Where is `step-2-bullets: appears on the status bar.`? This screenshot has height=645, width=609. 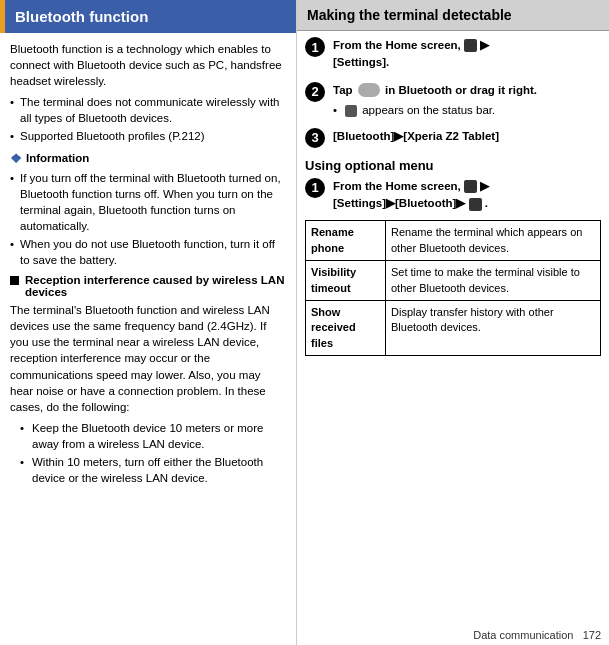
step-2-bullets: appears on the status bar. is located at coordinates (467, 110).